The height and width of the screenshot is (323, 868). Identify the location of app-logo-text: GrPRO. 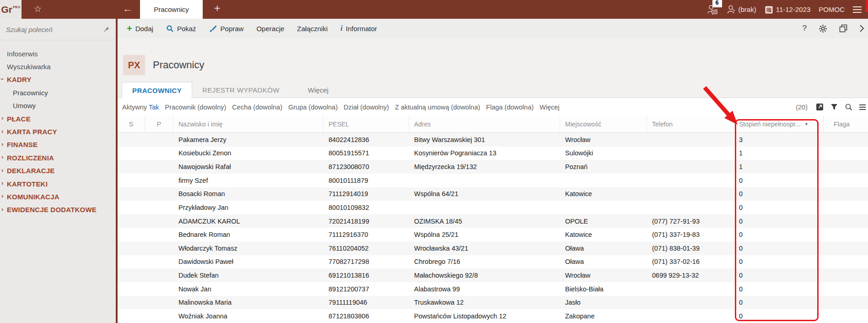
(11, 9).